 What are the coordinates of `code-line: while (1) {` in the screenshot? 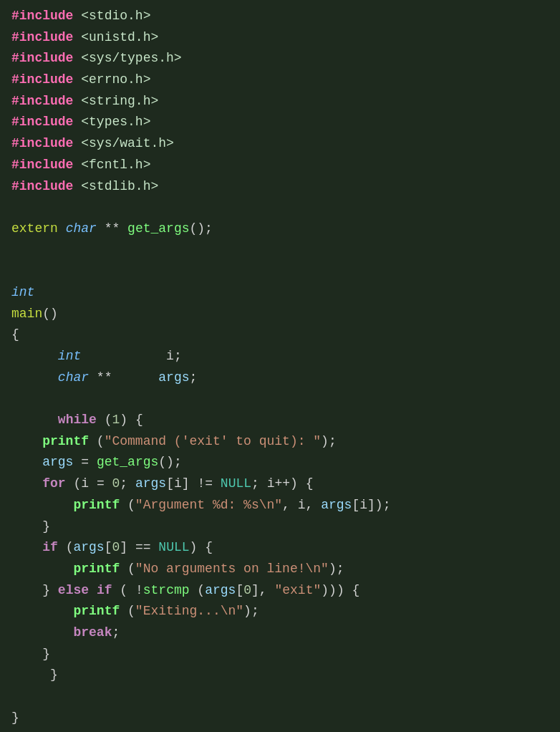 It's located at (280, 420).